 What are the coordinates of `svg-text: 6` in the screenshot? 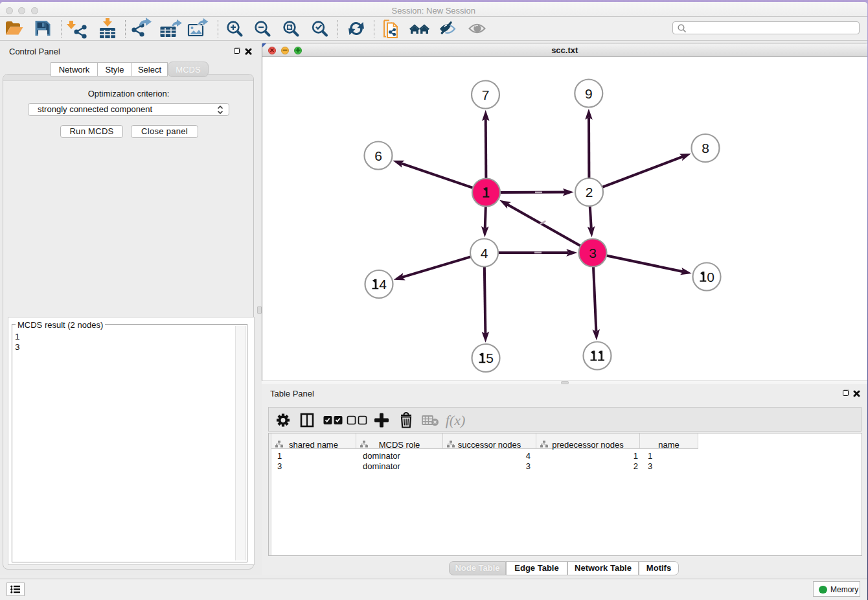 It's located at (378, 156).